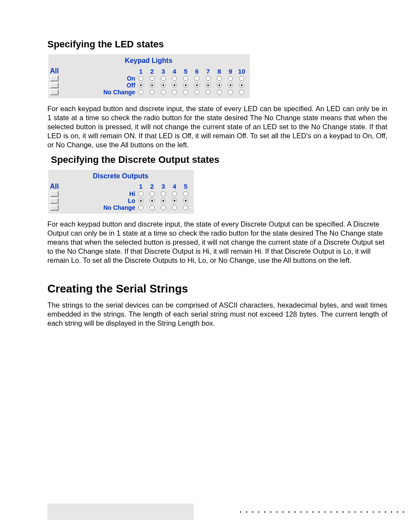 This screenshot has height=532, width=411. I want to click on led-column-4: 4, so click(174, 71).